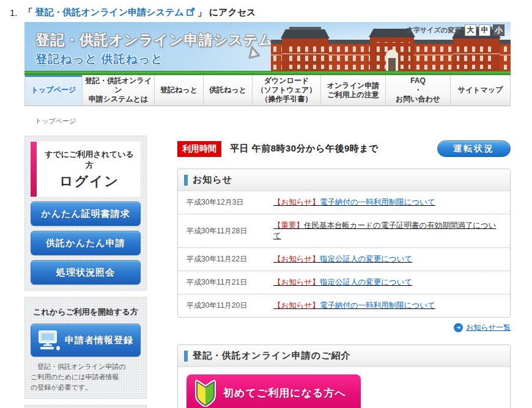  What do you see at coordinates (232, 12) in the screenshot?
I see `instruction-suffix: にアクセス` at bounding box center [232, 12].